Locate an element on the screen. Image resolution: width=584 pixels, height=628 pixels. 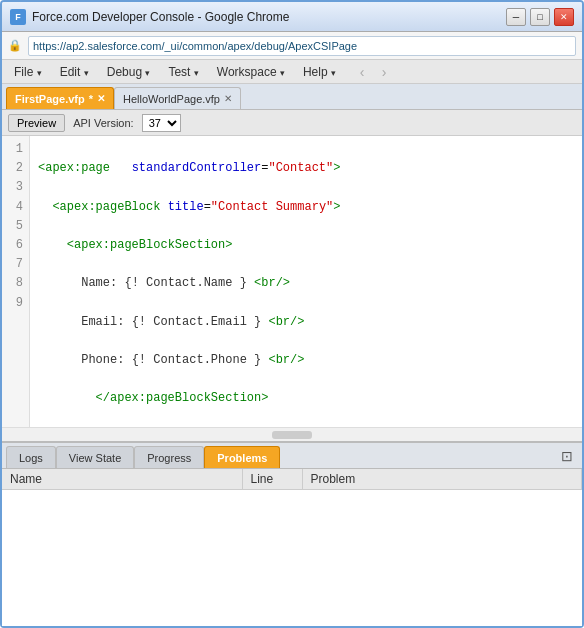
problems-table: Name Line Problem is located at coordinates (292, 480).